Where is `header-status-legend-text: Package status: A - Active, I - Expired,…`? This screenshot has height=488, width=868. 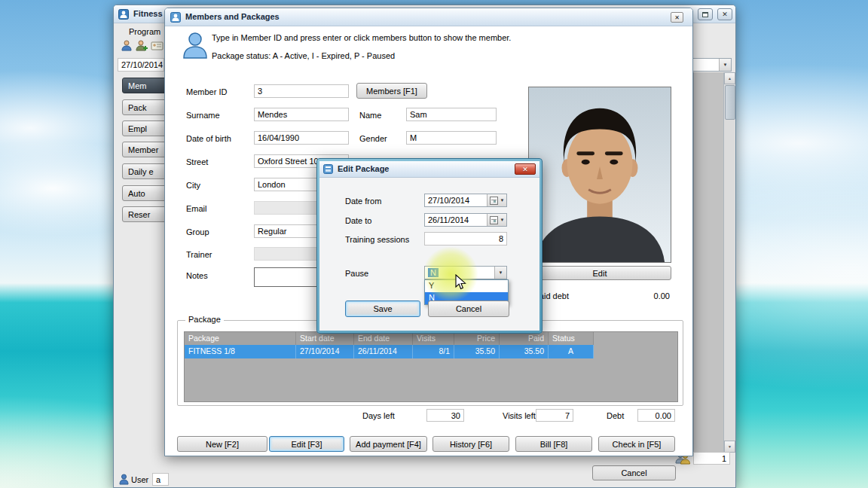 header-status-legend-text: Package status: A - Active, I - Expired,… is located at coordinates (303, 56).